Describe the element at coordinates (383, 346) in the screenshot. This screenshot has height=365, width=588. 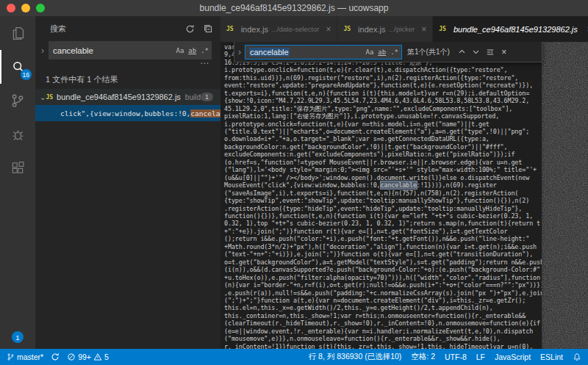
I see `code-line: r._inContent=!1}}function s(t){this._zr=…` at that location.